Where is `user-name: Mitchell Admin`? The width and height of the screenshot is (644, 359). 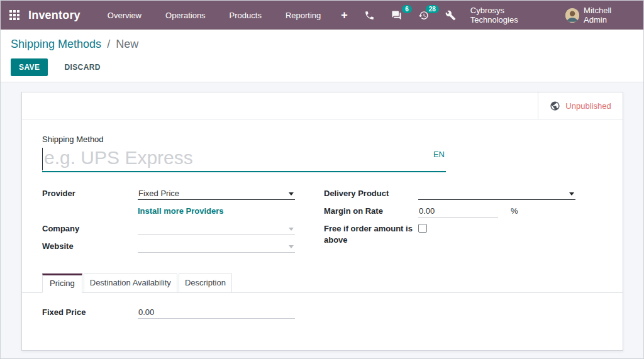
user-name: Mitchell Admin is located at coordinates (609, 15).